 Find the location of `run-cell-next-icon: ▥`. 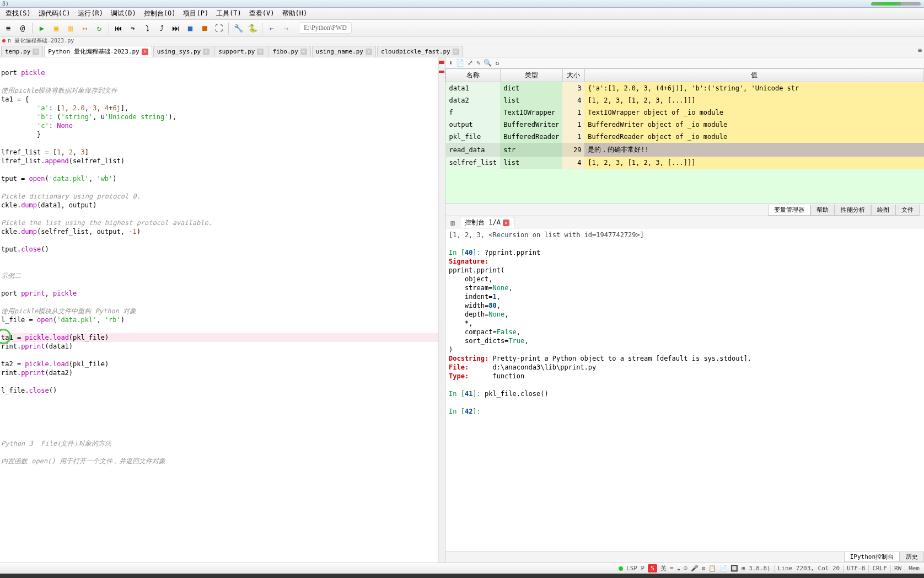

run-cell-next-icon: ▥ is located at coordinates (71, 28).